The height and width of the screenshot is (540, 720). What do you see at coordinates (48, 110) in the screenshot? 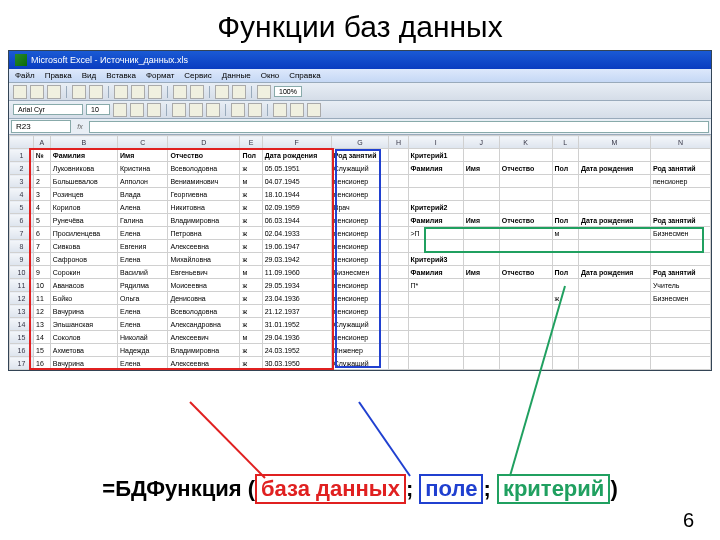
I see `font-combo: Arial Cyr` at bounding box center [48, 110].